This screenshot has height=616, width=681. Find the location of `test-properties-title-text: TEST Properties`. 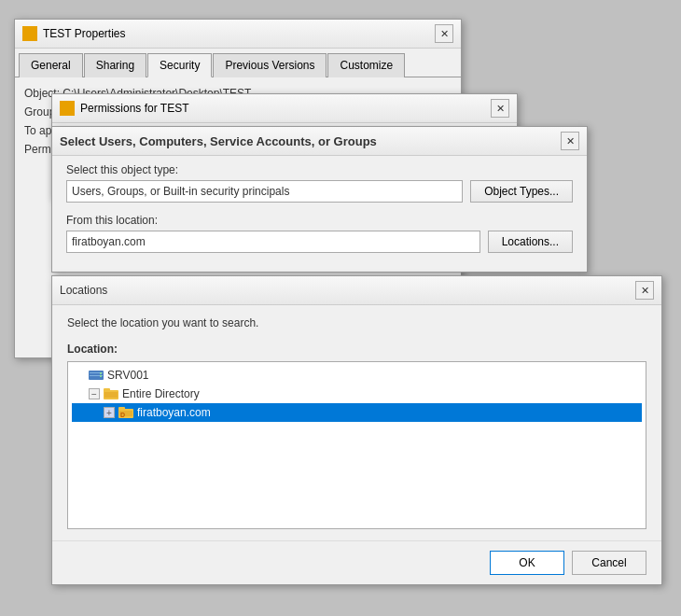

test-properties-title-text: TEST Properties is located at coordinates (84, 34).